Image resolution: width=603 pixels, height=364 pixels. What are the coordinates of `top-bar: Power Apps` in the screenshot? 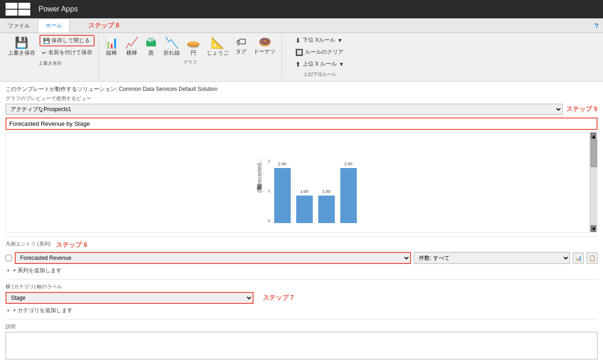 It's located at (301, 9).